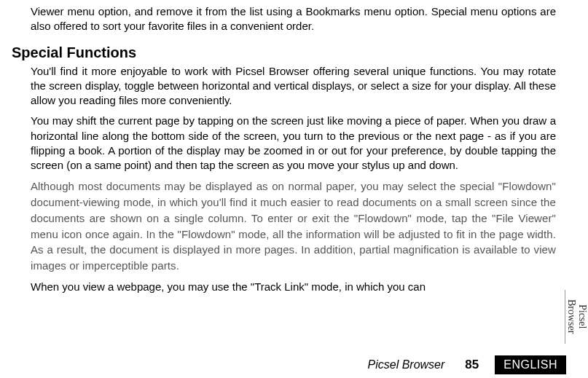  I want to click on page-number: 85, so click(472, 365).